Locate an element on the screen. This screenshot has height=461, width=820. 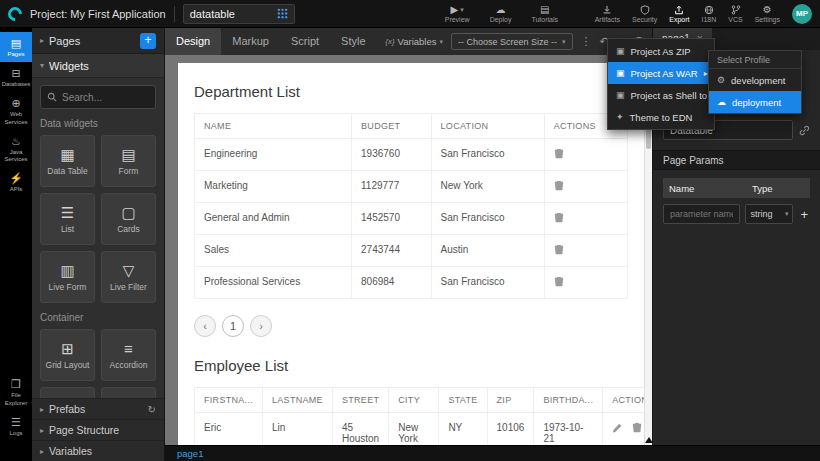
emp-table-title: Employee List is located at coordinates (411, 366).